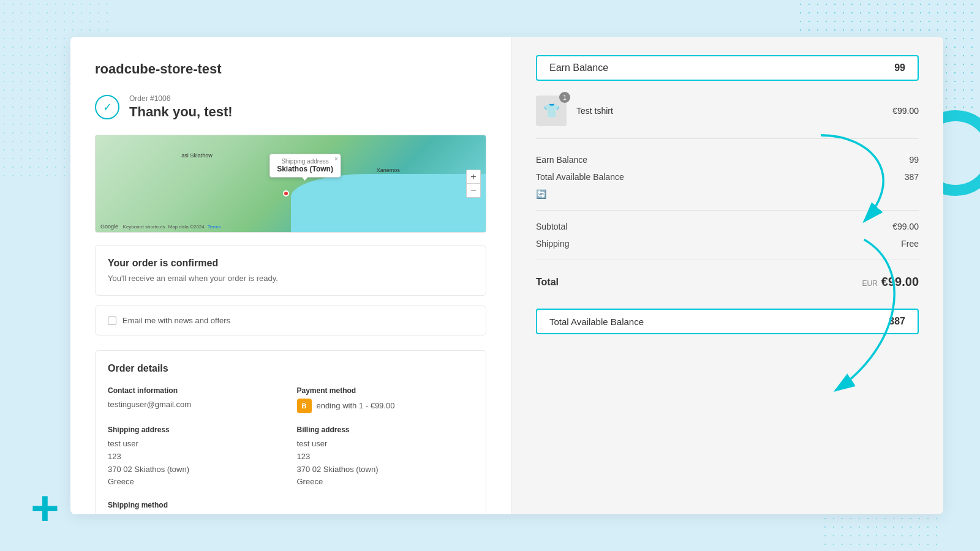 The image size is (980, 551). I want to click on total-available-balance-box: Total Available Balance 387, so click(728, 321).